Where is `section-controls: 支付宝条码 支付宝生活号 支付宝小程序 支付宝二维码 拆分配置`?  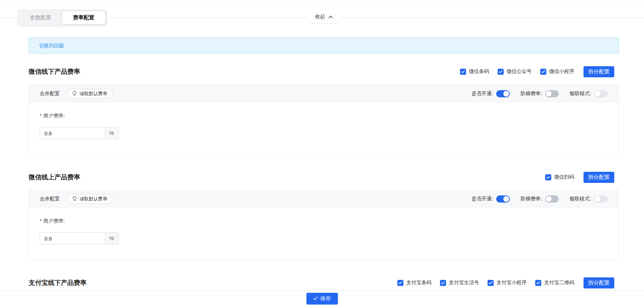 section-controls: 支付宝条码 支付宝生活号 支付宝小程序 支付宝二维码 拆分配置 is located at coordinates (508, 283).